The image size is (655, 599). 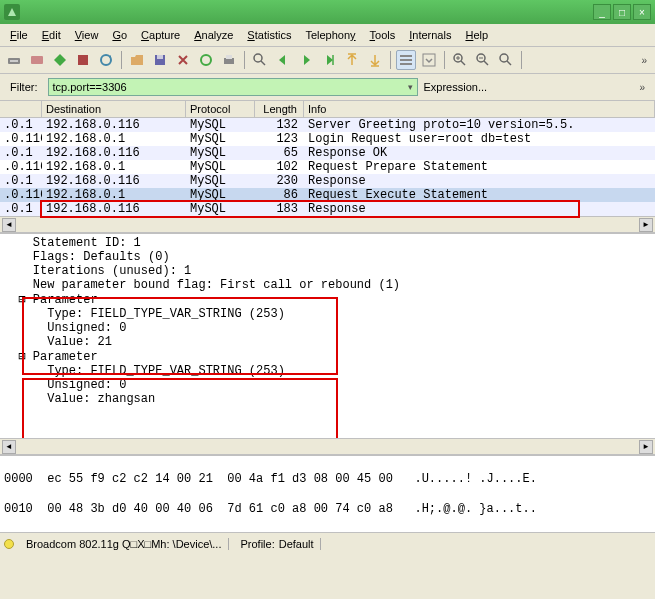 I want to click on menu-help: Help, so click(x=476, y=35).